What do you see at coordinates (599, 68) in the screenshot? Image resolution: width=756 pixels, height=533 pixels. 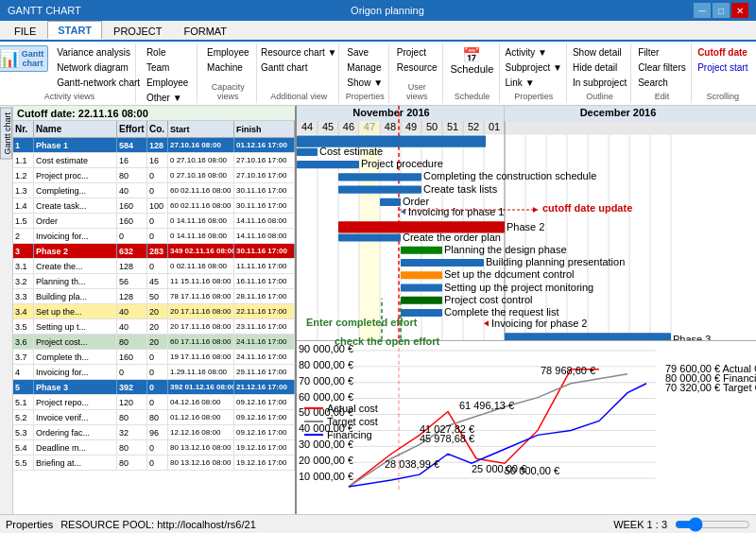 I see `hide-detail-button: Hide detail` at bounding box center [599, 68].